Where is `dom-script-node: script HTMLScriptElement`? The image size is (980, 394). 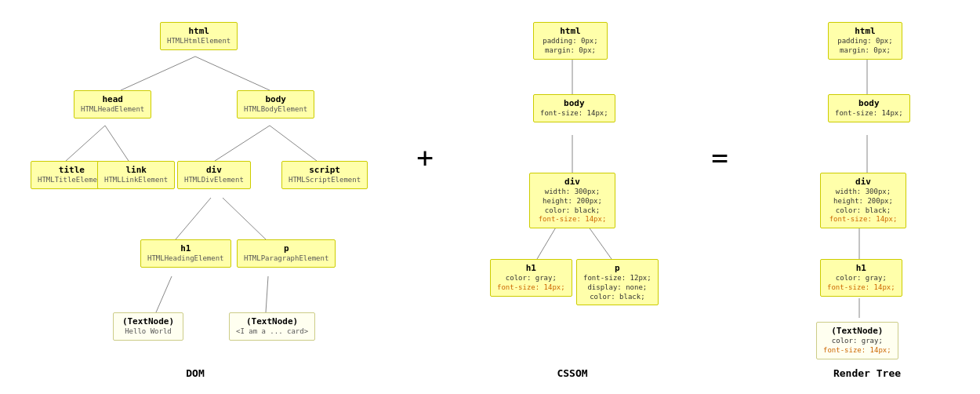
dom-script-node: script HTMLScriptElement is located at coordinates (325, 175).